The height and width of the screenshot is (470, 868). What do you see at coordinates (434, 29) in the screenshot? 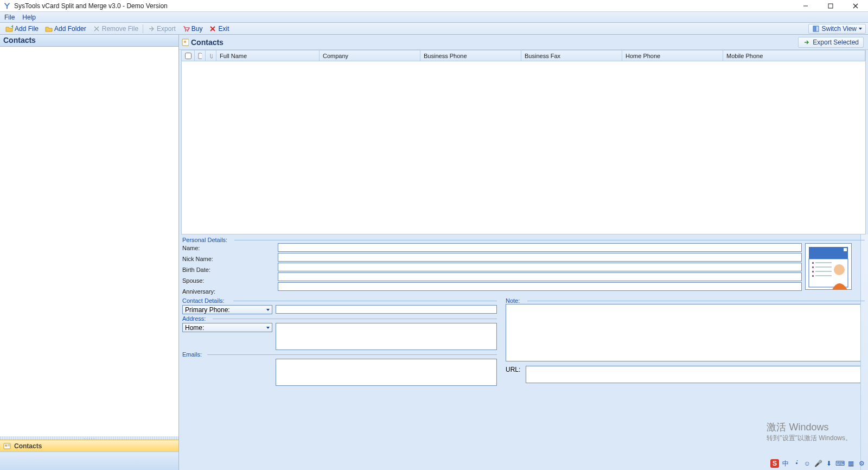
I see `toolbar: + Add File Add Folder Remove File Export…` at bounding box center [434, 29].